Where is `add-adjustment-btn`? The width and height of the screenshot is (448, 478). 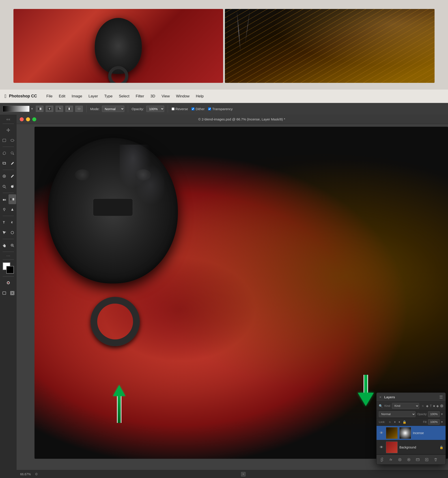
add-adjustment-btn is located at coordinates (409, 460).